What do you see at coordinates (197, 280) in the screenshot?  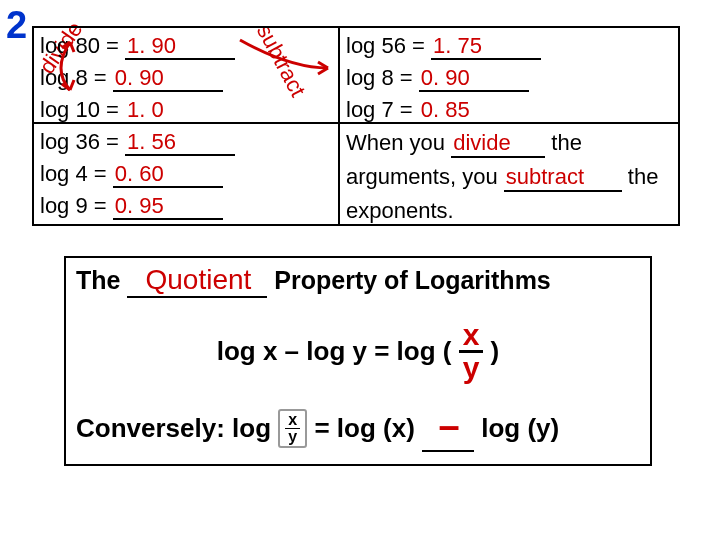 I see `title-fill-quotient: Quotient` at bounding box center [197, 280].